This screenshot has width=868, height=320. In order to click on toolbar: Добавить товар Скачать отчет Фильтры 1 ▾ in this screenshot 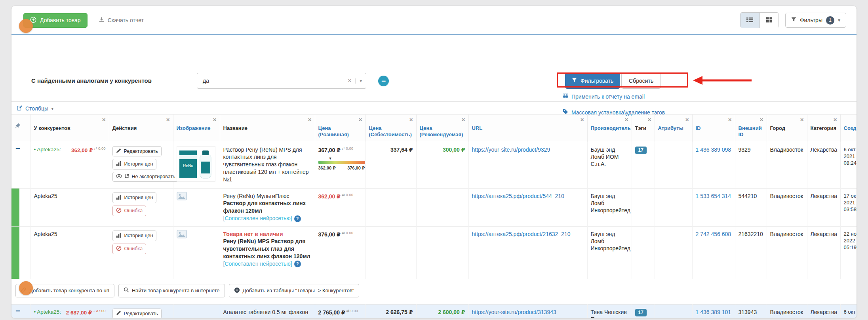, I will do `click(434, 21)`.